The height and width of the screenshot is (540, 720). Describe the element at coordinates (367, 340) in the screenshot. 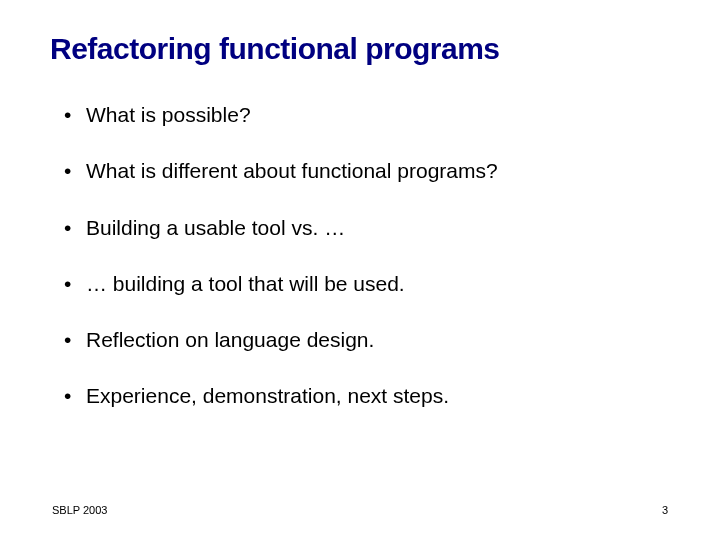

I see `list-item: Reflection on language design.` at that location.